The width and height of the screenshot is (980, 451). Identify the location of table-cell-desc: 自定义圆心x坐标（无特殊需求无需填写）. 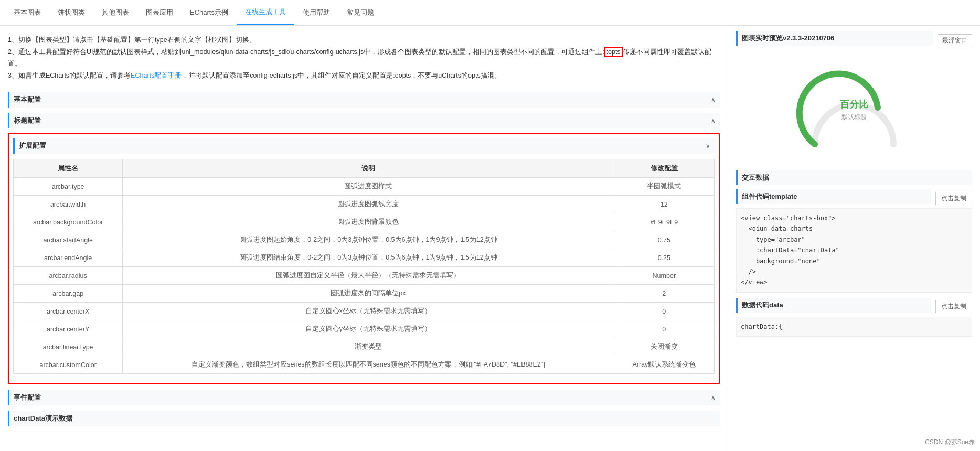
(368, 312).